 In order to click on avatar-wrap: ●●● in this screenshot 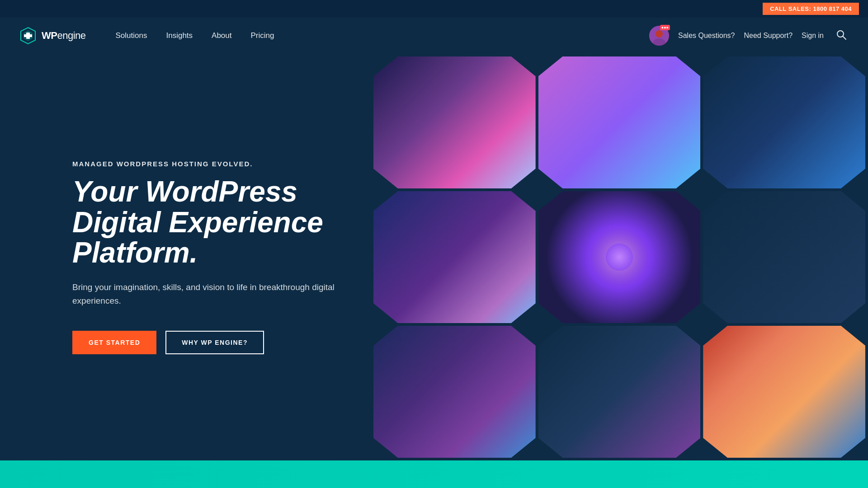, I will do `click(659, 36)`.